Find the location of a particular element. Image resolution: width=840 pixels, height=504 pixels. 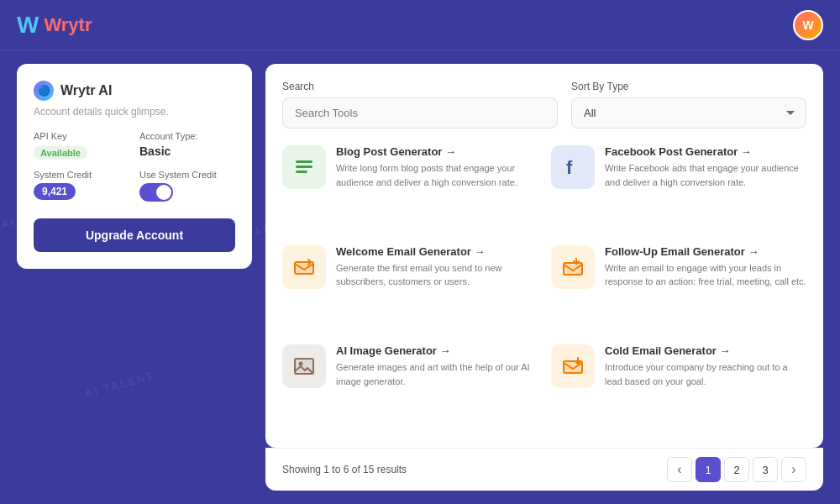

avatar: W is located at coordinates (808, 25).